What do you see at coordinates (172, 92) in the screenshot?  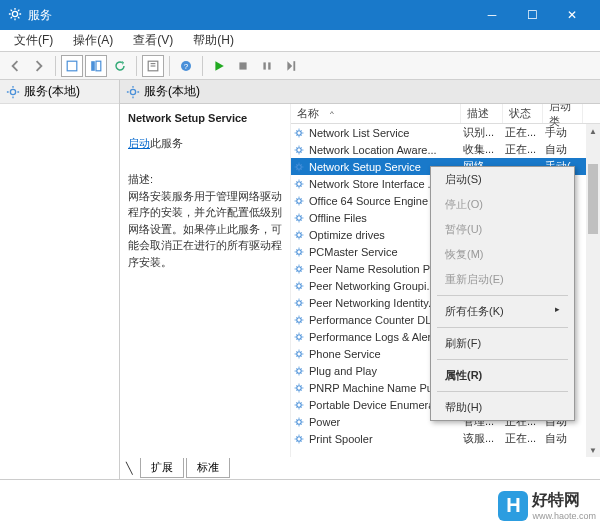 I see `right-header-label: 服务(本地)` at bounding box center [172, 92].